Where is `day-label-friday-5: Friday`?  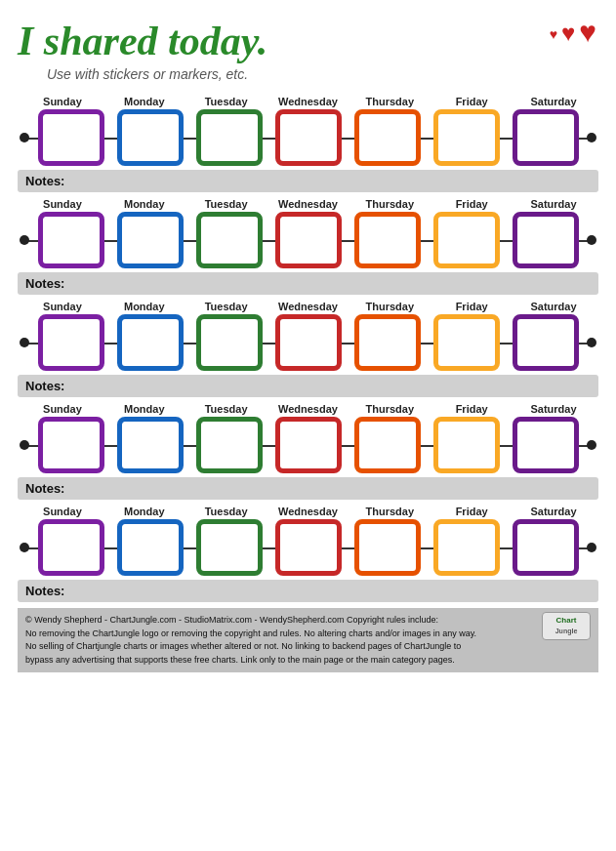 day-label-friday-5: Friday is located at coordinates (472, 511).